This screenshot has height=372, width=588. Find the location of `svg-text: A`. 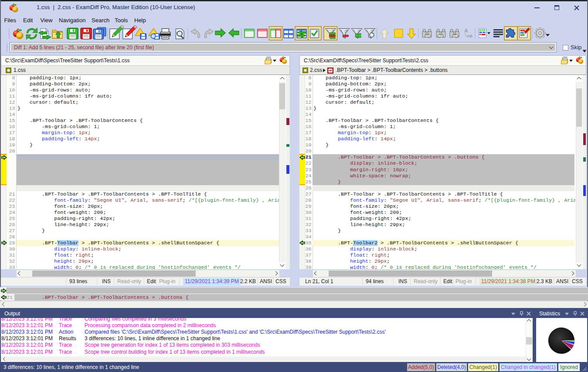

svg-text: A is located at coordinates (466, 31).